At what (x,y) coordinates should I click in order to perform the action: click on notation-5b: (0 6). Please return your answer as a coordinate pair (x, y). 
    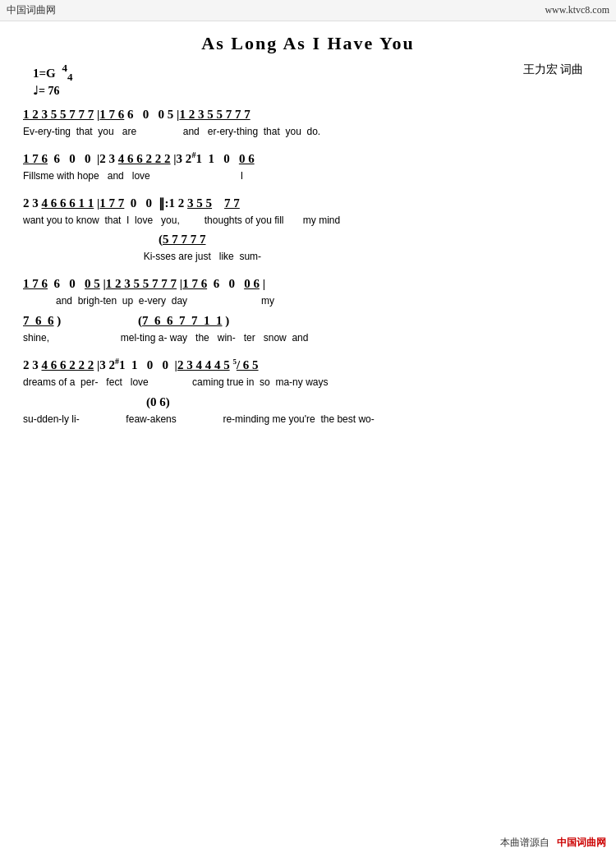
    Looking at the image, I should click on (308, 402).